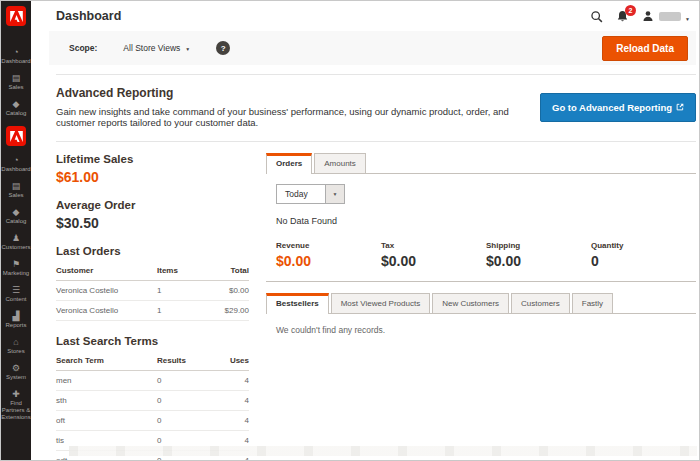 Image resolution: width=700 pixels, height=461 pixels. Describe the element at coordinates (666, 16) in the screenshot. I see `account-menu` at that location.